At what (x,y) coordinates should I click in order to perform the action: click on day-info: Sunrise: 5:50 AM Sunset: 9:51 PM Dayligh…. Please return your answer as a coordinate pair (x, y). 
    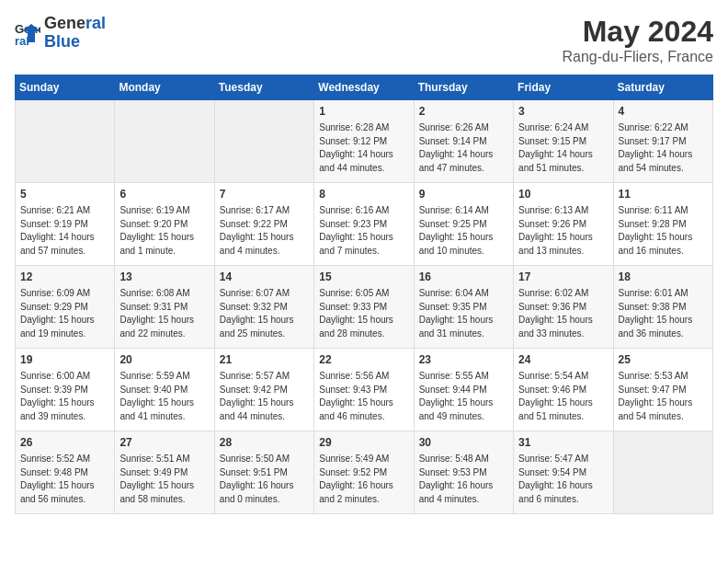
    Looking at the image, I should click on (265, 479).